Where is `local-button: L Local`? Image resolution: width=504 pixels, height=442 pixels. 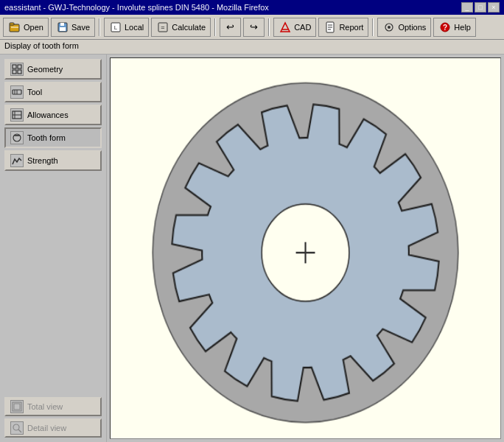
local-button: L Local is located at coordinates (127, 27).